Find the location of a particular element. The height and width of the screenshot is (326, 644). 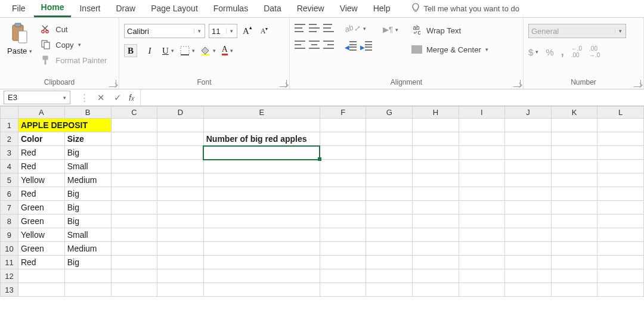

cell-E7 is located at coordinates (261, 207).